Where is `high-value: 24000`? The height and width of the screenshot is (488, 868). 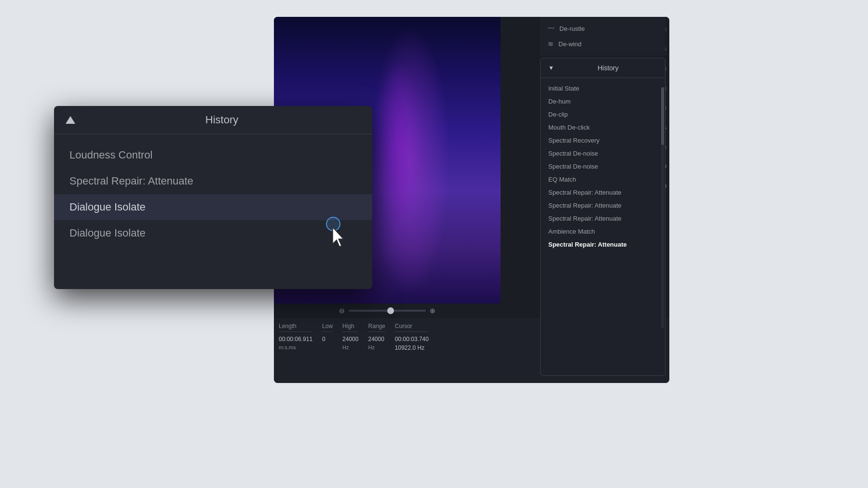
high-value: 24000 is located at coordinates (350, 339).